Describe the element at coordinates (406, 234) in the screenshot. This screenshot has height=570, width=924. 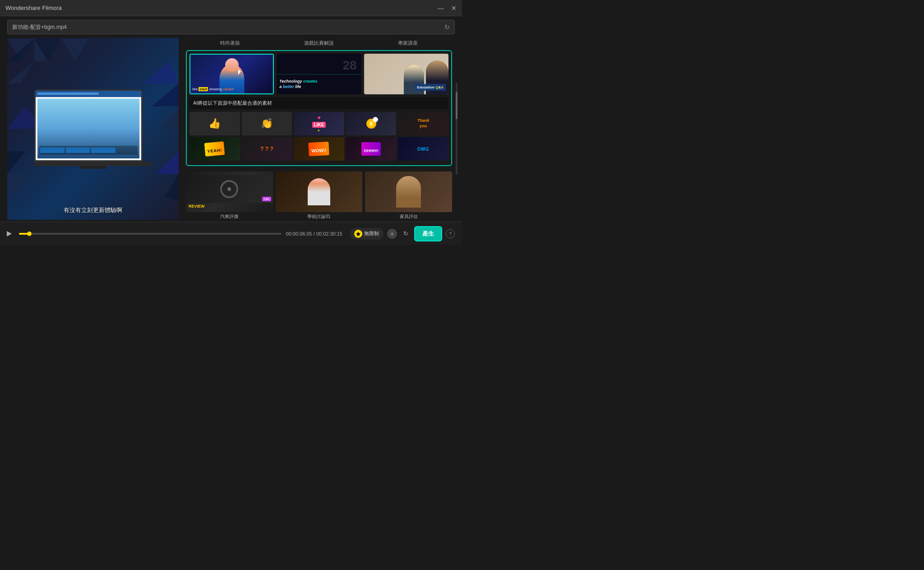
I see `refresh-button: ↻` at that location.